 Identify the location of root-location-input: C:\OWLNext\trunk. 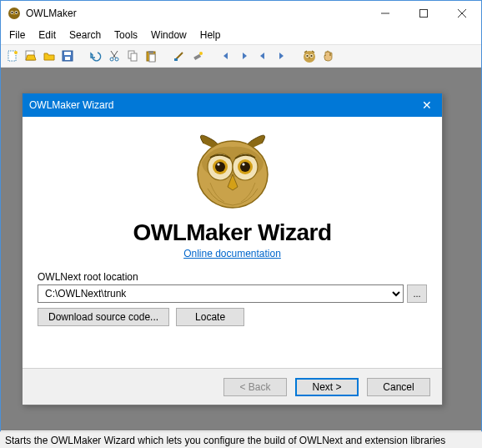
(220, 294).